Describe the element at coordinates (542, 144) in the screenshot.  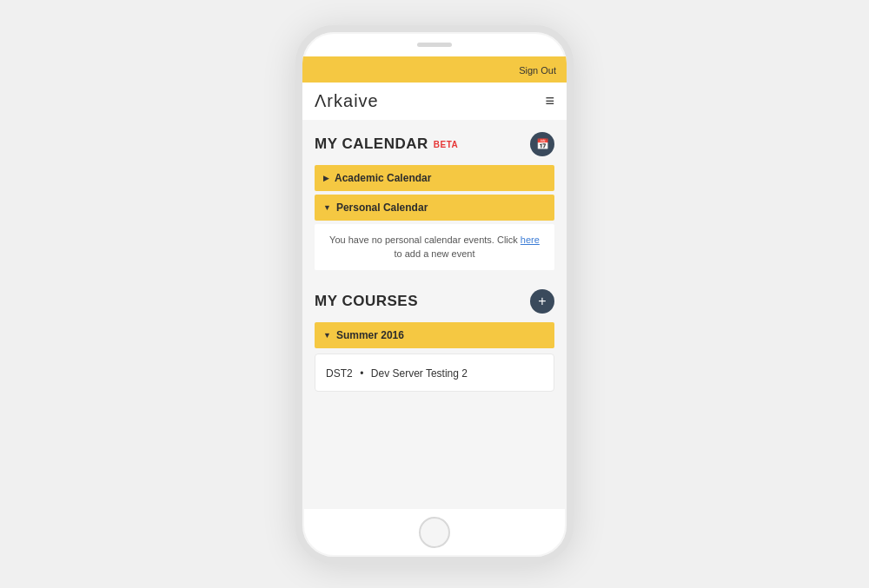
I see `calendar-icon-button: 📅` at that location.